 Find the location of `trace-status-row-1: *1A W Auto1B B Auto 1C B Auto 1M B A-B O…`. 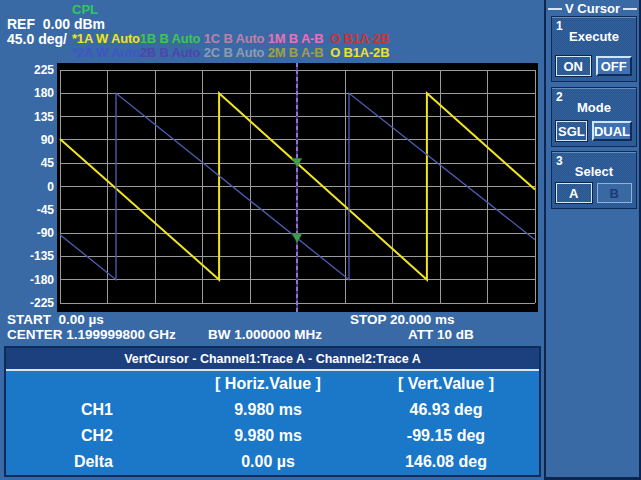

trace-status-row-1: *1A W Auto1B B Auto 1C B Auto 1M B A-B O… is located at coordinates (230, 38).